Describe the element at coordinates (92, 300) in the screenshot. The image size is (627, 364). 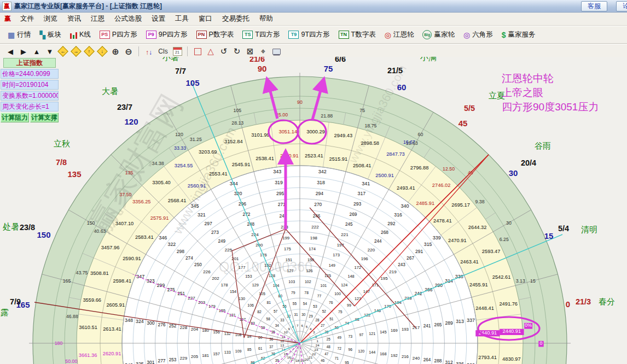
I see `svg-text: 3559.66` at that location.